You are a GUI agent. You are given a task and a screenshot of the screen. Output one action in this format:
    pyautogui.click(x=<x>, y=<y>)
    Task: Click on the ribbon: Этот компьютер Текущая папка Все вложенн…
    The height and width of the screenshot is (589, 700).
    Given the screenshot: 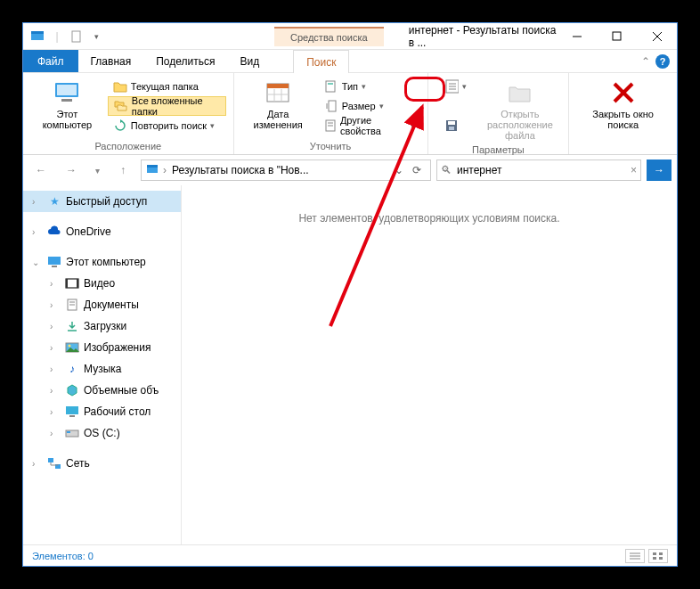 What is the action you would take?
    pyautogui.click(x=350, y=114)
    